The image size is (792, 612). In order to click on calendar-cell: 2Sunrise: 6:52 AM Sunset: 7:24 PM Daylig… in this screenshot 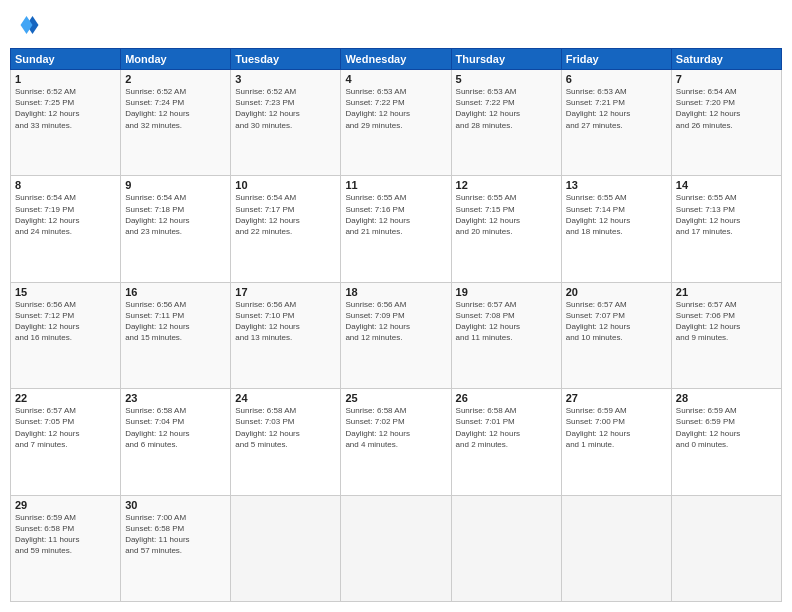, I will do `click(176, 123)`.